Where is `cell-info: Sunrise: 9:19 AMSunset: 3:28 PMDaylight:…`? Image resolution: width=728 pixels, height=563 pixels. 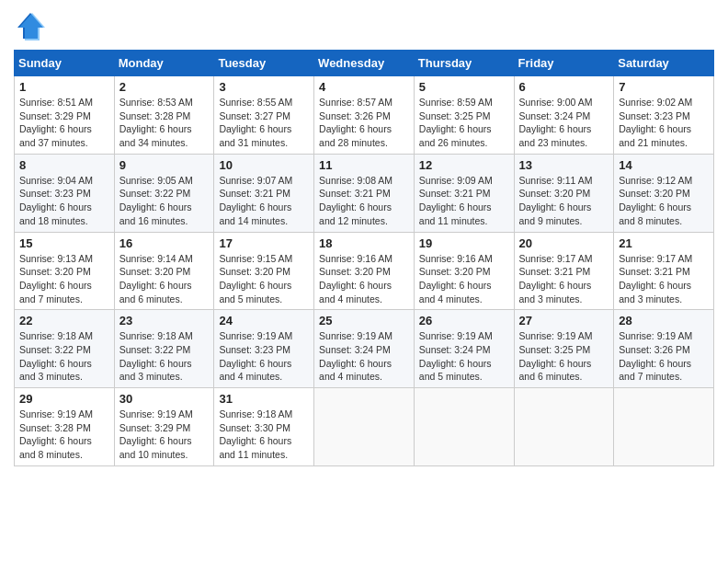 cell-info: Sunrise: 9:19 AMSunset: 3:28 PMDaylight:… is located at coordinates (64, 434).